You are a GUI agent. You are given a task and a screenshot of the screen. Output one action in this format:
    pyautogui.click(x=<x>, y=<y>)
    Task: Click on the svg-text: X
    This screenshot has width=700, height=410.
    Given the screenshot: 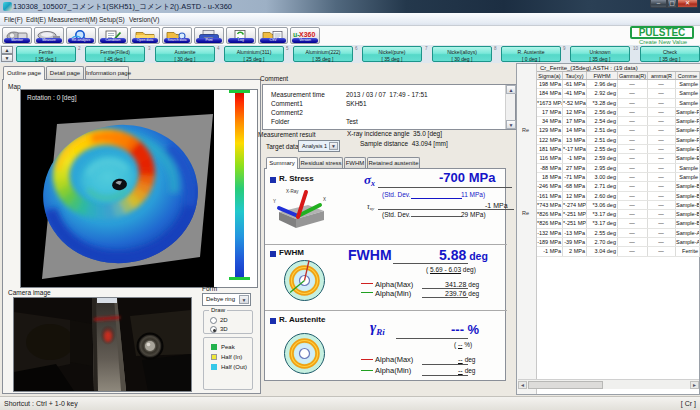 What is the action you would take?
    pyautogui.click(x=324, y=200)
    